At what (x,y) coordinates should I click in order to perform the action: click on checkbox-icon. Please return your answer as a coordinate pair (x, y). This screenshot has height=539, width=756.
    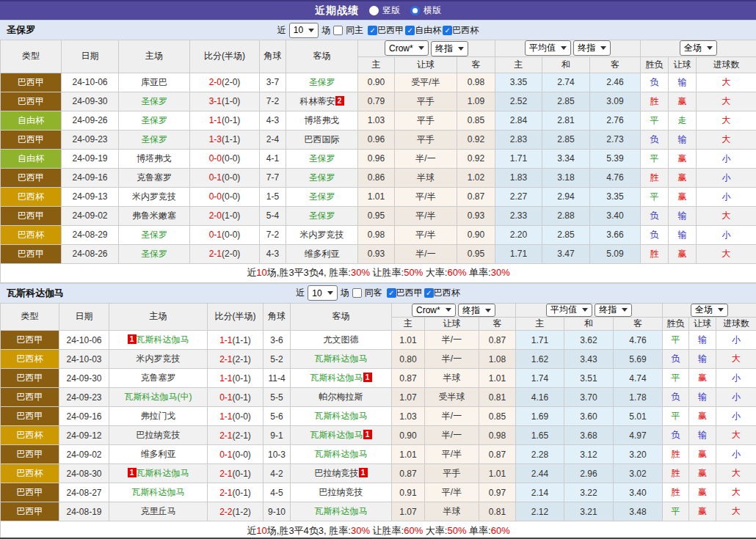
    Looking at the image, I should click on (392, 293).